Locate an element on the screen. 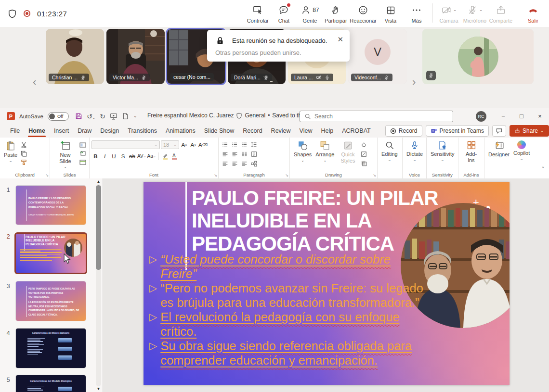  tab-insert: Insert is located at coordinates (62, 131).